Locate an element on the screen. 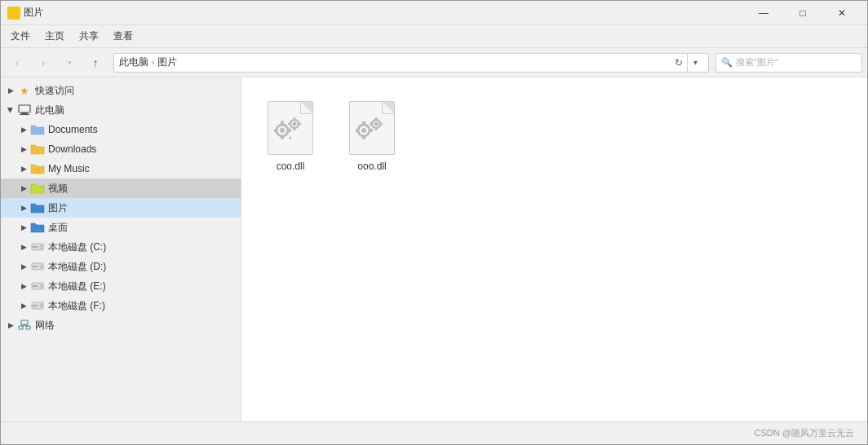  expand-music: ▶ is located at coordinates (24, 169).